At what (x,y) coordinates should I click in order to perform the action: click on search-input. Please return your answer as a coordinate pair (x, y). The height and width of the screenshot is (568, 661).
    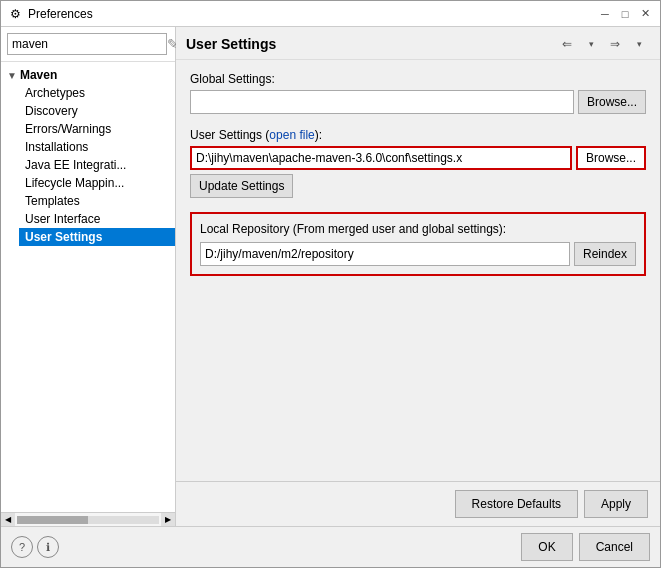
    Looking at the image, I should click on (87, 44).